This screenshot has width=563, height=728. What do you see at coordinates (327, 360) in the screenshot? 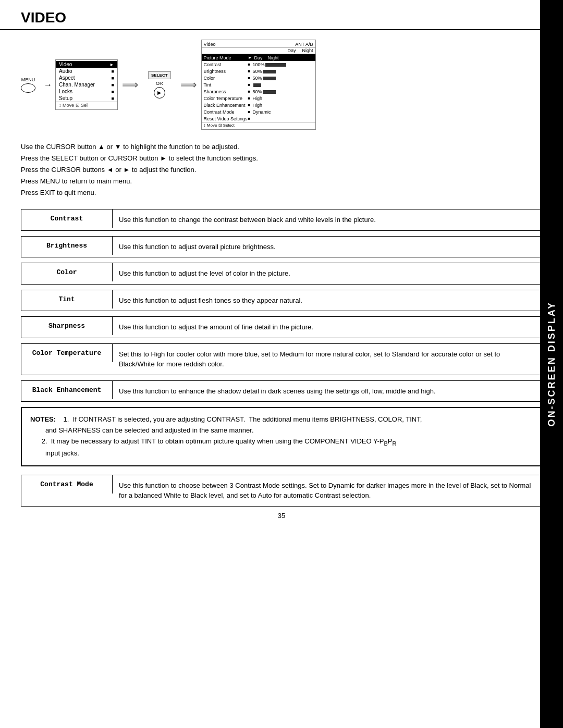
I see `feature-desc-color-temp: Set this to High for cooler color with m…` at bounding box center [327, 360].